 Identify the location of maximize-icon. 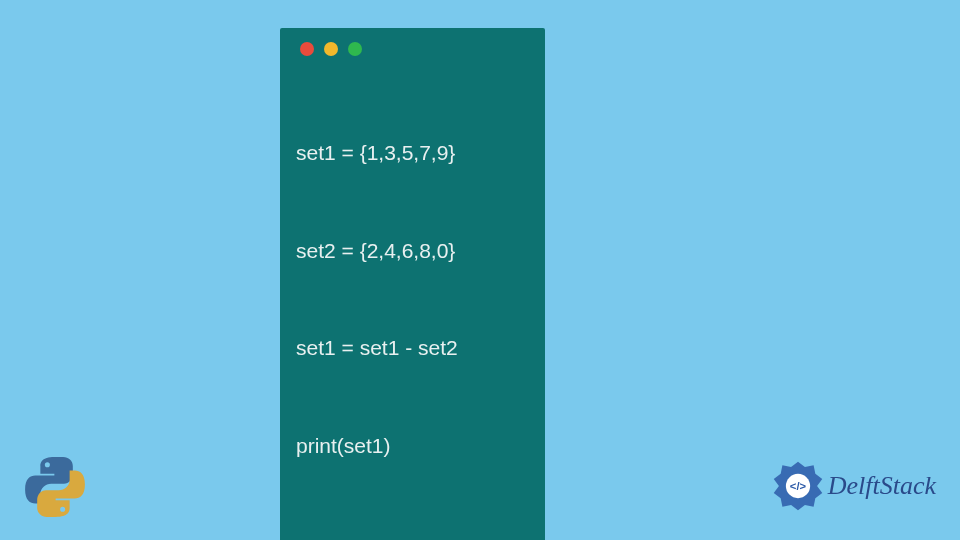
(355, 49).